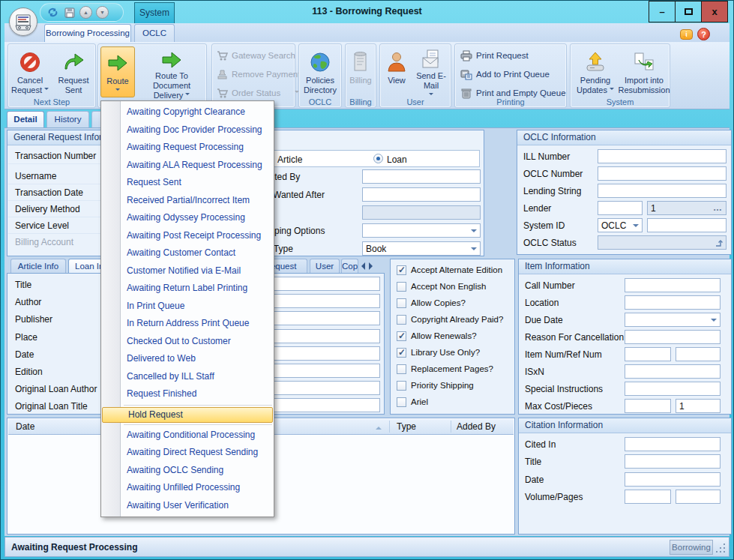 Image resolution: width=734 pixels, height=560 pixels. I want to click on menu-item-awaiting-odyssey-processing: Awaiting Odyssey Processing, so click(187, 218).